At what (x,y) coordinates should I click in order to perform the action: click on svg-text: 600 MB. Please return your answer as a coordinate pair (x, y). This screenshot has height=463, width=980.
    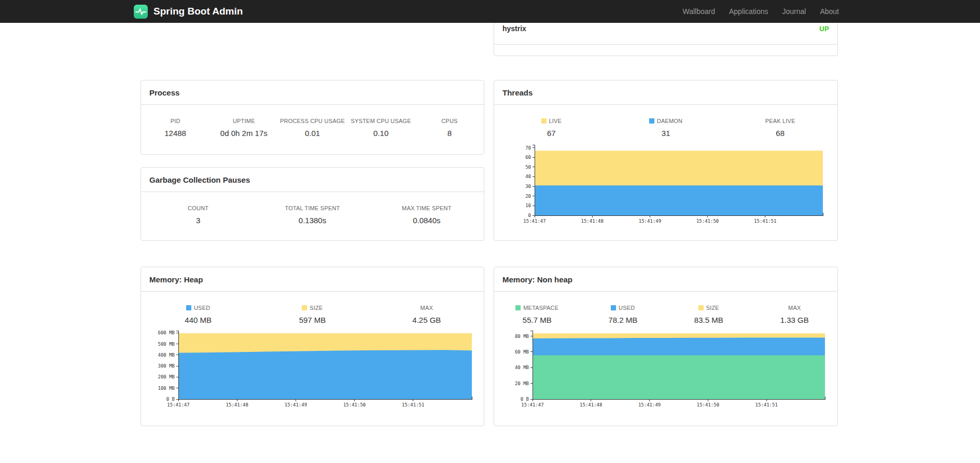
    Looking at the image, I should click on (166, 333).